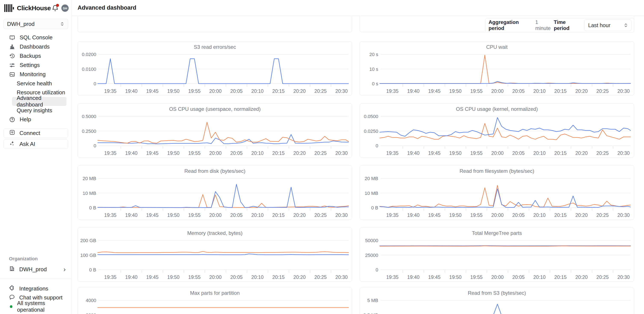 The width and height of the screenshot is (644, 314). Describe the element at coordinates (371, 131) in the screenshot. I see `svg-text: 0.0250` at that location.